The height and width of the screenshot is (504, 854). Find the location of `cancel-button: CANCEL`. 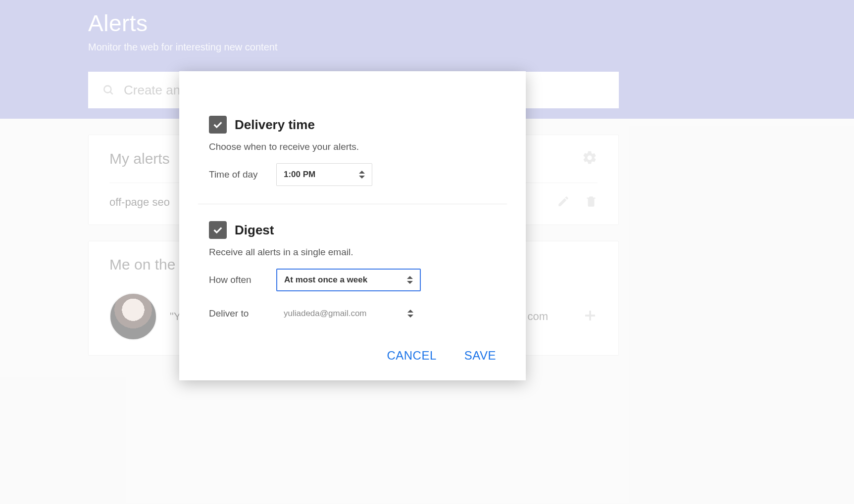

cancel-button: CANCEL is located at coordinates (411, 356).